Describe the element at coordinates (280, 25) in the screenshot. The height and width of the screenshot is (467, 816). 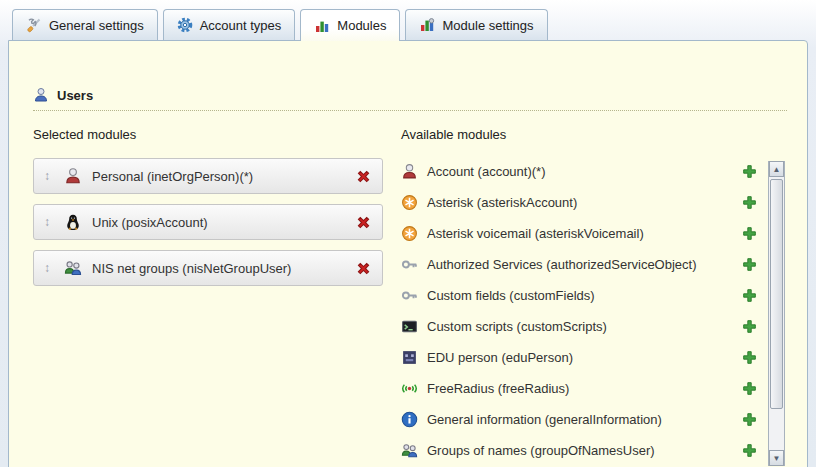
I see `tab-bar: General settings Account types Modules M…` at that location.